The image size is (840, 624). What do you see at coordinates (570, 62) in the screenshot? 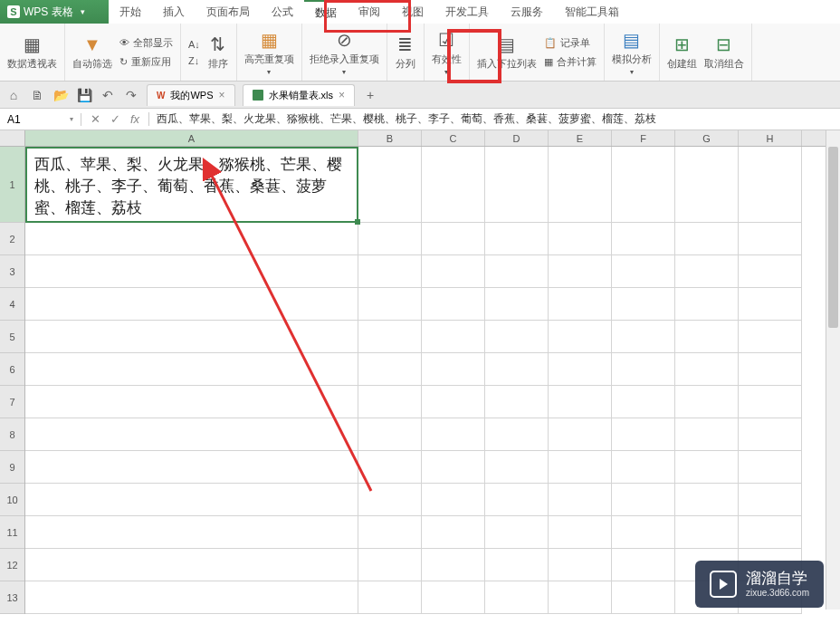
I see `consolidate-button: ▦合并计算` at bounding box center [570, 62].